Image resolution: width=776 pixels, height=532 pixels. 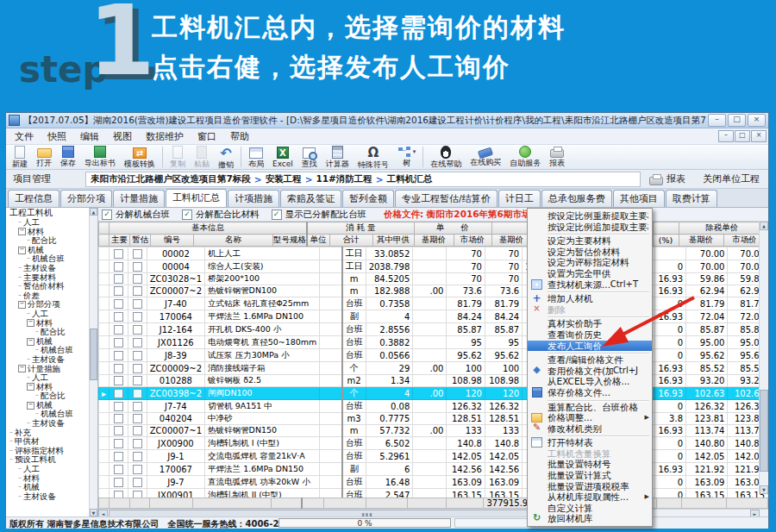 What do you see at coordinates (93, 362) in the screenshot?
I see `tree-scrollbar: ▲ ▼` at bounding box center [93, 362].